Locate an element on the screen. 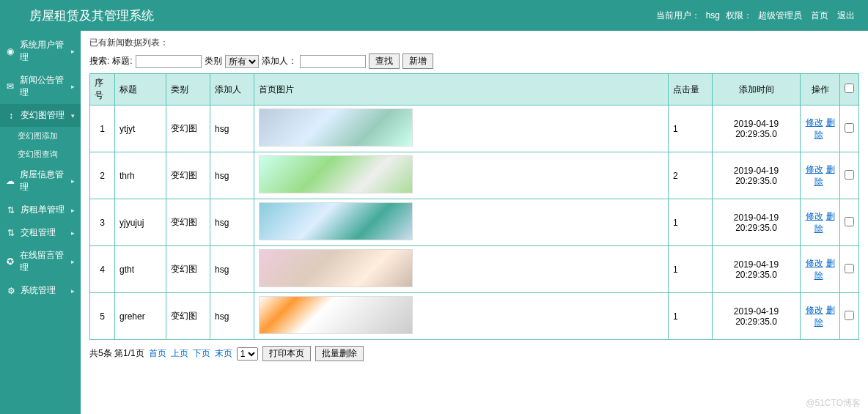 The height and width of the screenshot is (414, 868). sidebar-item-label: 在线留言管理 is located at coordinates (43, 262).